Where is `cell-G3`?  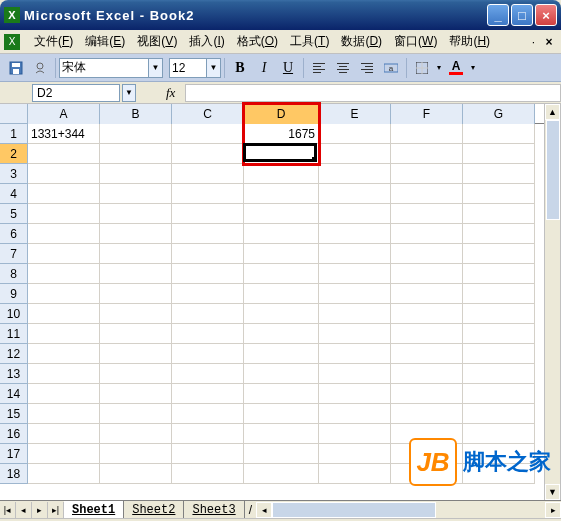
cell-G3 is located at coordinates (499, 174).